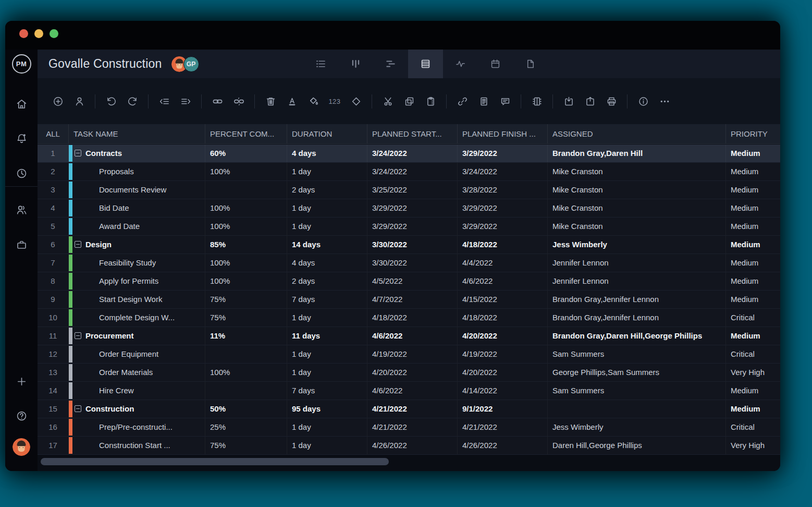  What do you see at coordinates (137, 226) in the screenshot?
I see `task-name-cell: Award Date` at bounding box center [137, 226].